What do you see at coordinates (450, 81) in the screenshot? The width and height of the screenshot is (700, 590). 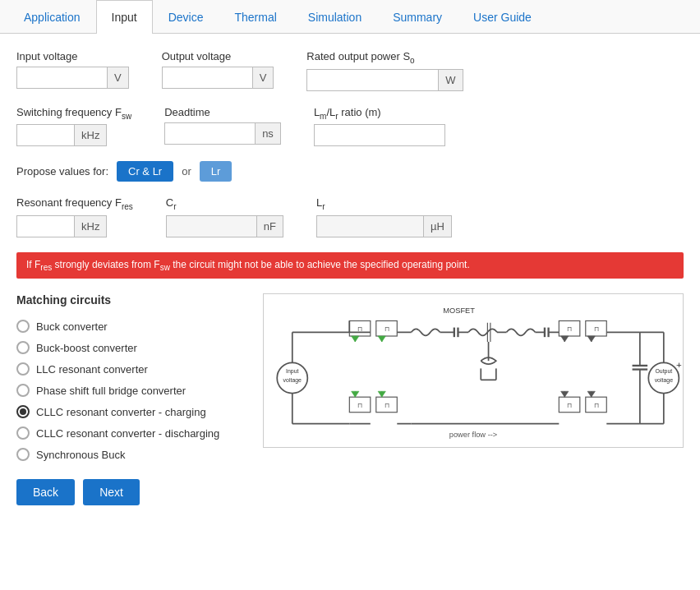 I see `rated-power-unit: W` at bounding box center [450, 81].